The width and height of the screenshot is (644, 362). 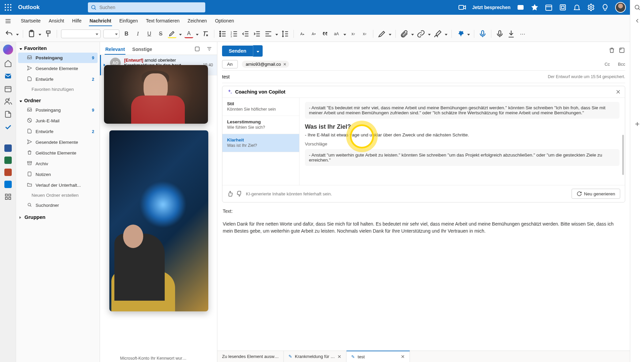 I want to click on paste-button, so click(x=32, y=34).